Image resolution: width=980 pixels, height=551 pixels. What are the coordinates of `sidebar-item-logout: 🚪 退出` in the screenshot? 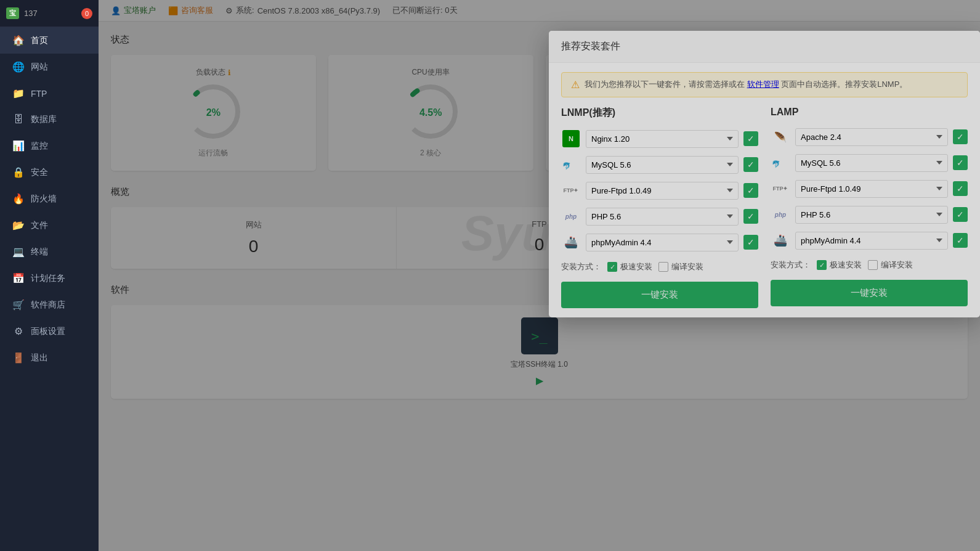 It's located at (49, 357).